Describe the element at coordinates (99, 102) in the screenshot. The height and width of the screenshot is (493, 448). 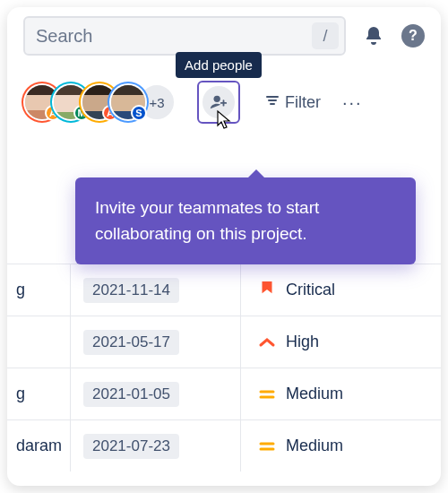
I see `avatar-stack: A M A S +3` at that location.